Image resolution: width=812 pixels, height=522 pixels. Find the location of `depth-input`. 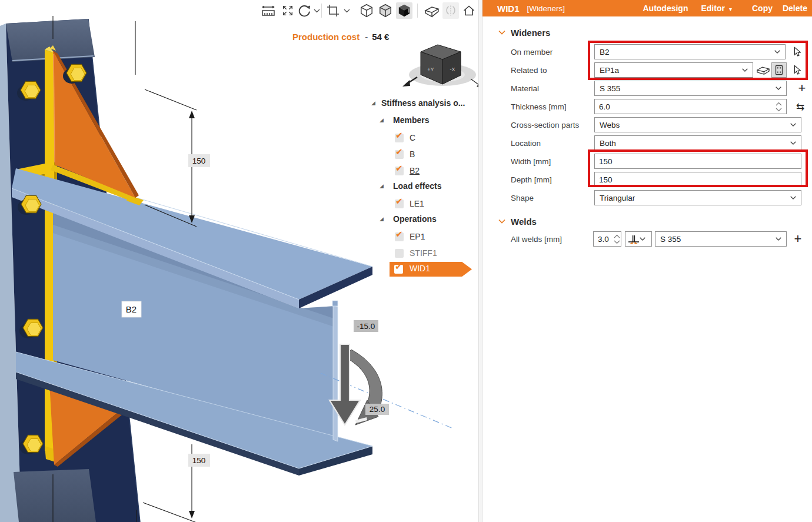

depth-input is located at coordinates (698, 179).